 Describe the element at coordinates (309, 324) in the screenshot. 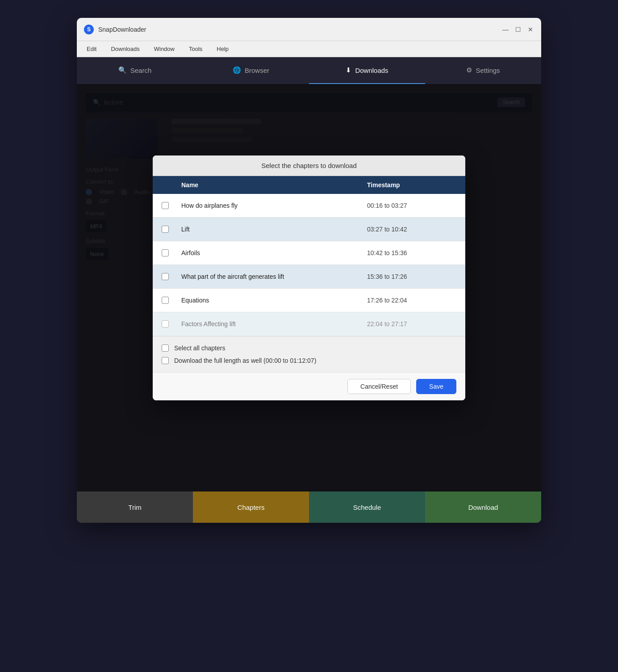

I see `table-row: Factors Affecting lift 22:04 to 27:17` at that location.